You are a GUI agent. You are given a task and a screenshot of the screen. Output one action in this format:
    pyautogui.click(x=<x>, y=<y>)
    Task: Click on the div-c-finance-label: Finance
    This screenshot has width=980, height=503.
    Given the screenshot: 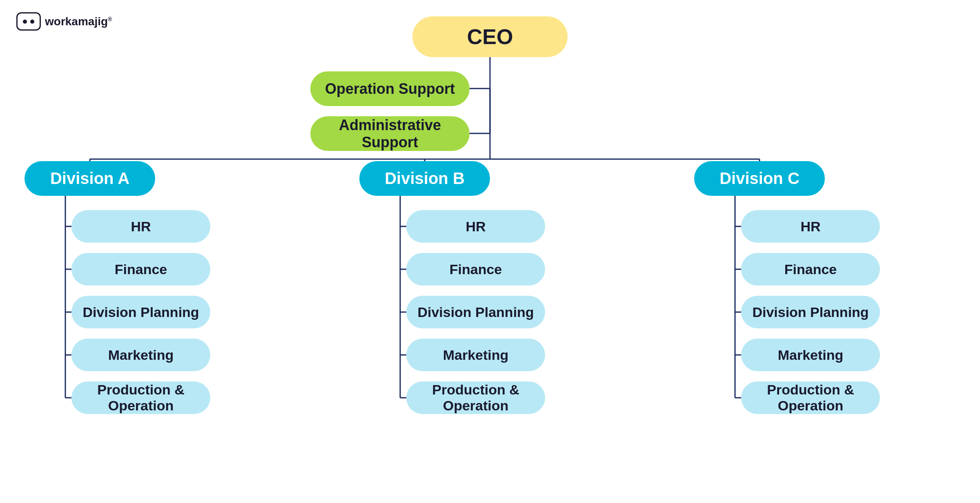 What is the action you would take?
    pyautogui.click(x=811, y=269)
    